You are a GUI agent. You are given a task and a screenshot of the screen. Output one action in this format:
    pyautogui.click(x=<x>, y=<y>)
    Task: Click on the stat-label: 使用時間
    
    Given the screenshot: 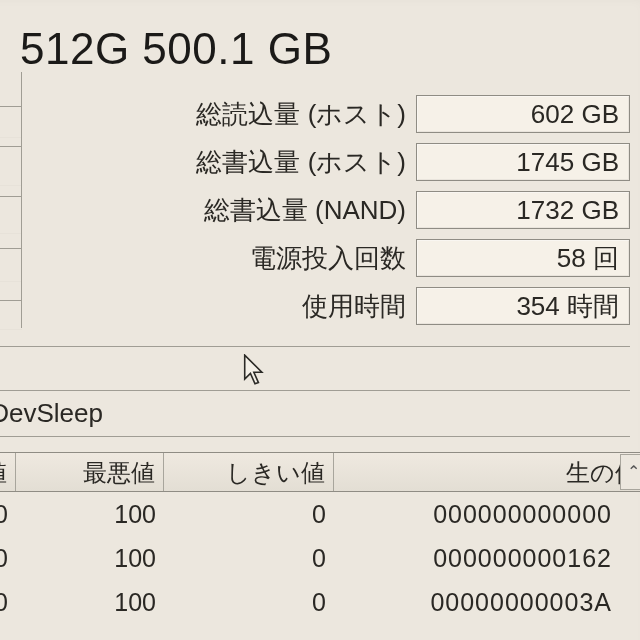 What is the action you would take?
    pyautogui.click(x=219, y=306)
    